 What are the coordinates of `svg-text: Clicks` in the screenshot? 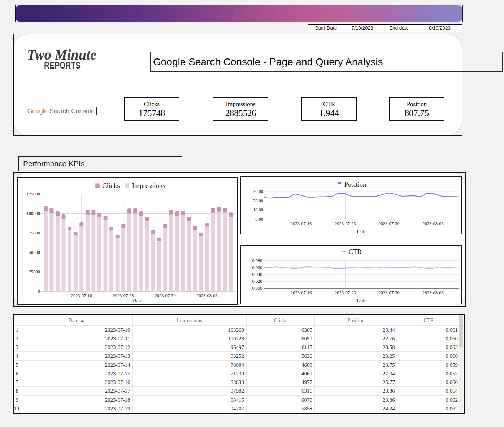 It's located at (111, 185).